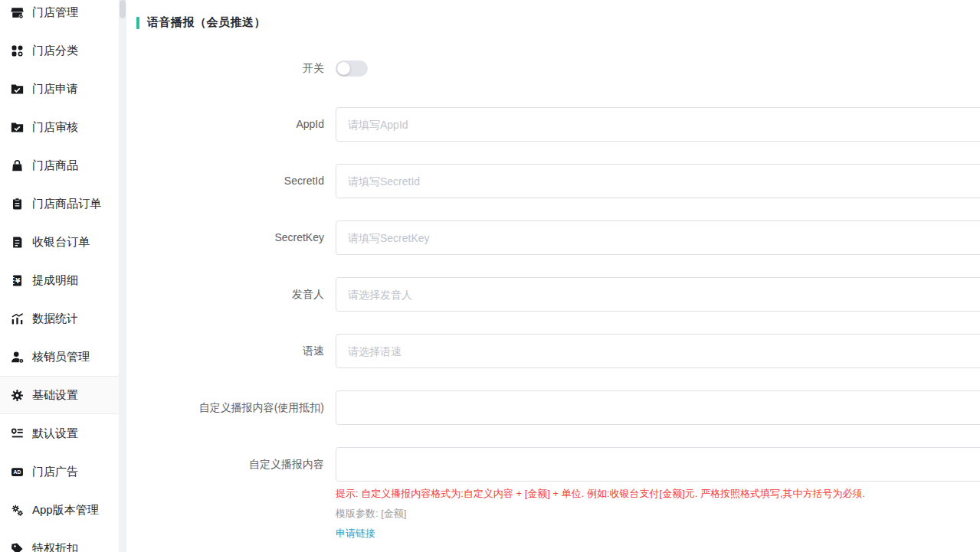 Image resolution: width=980 pixels, height=552 pixels. I want to click on sidebar: 门店管理 门店分类 门店申请 门店审核 门店商品, so click(60, 276).